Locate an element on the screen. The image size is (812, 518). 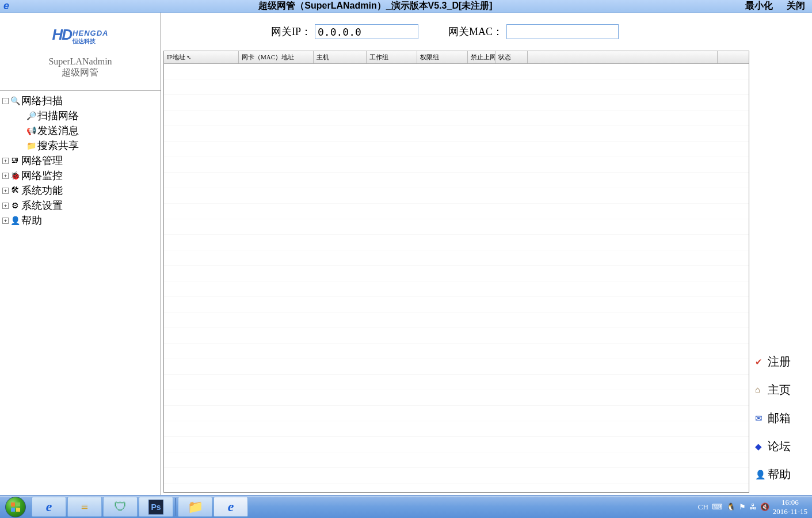
column-header-0: IP地址➴ is located at coordinates (201, 58).